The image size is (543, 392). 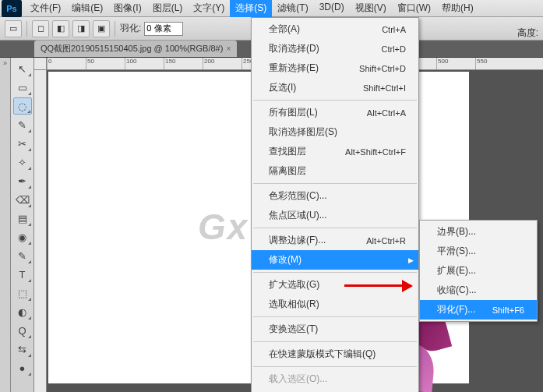 I want to click on tool-8: ▤, so click(x=23, y=218).